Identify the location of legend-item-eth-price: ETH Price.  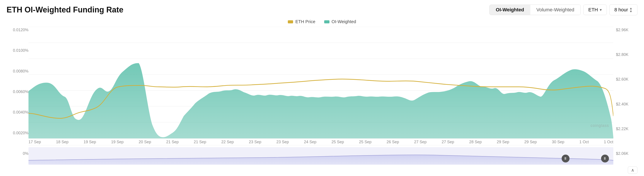
(302, 22).